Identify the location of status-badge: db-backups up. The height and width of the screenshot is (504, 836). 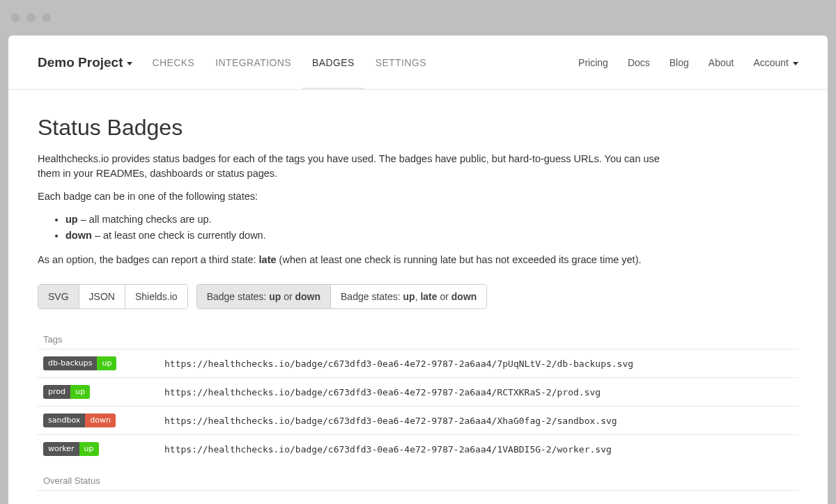
(79, 363).